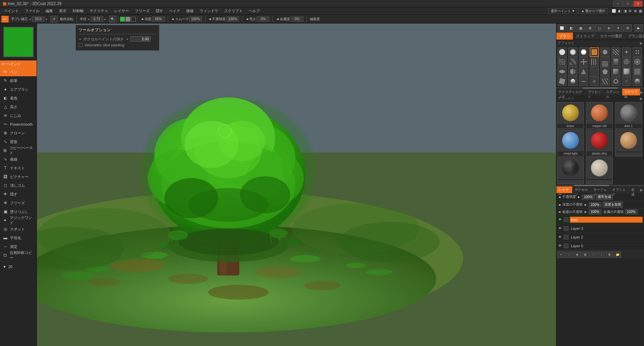  What do you see at coordinates (599, 143) in the screenshot?
I see `material-plastic-dirty: plastic dirty` at bounding box center [599, 143].